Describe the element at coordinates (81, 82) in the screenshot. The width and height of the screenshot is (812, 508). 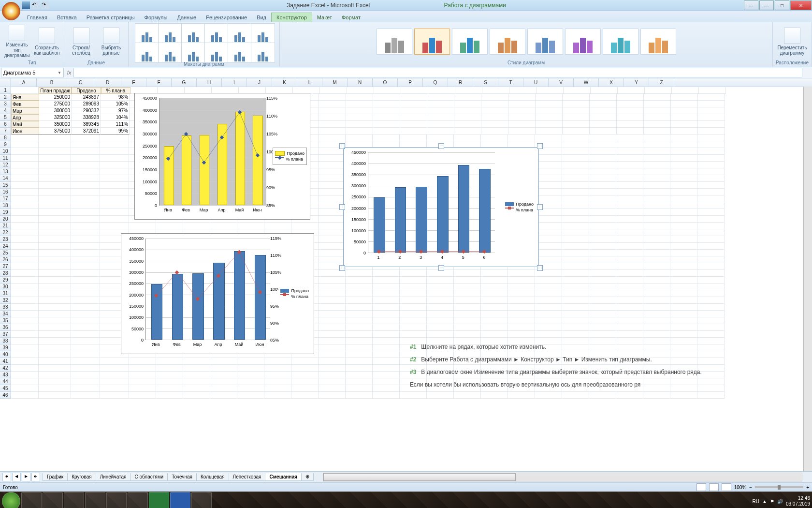
I see `column-header: C` at that location.